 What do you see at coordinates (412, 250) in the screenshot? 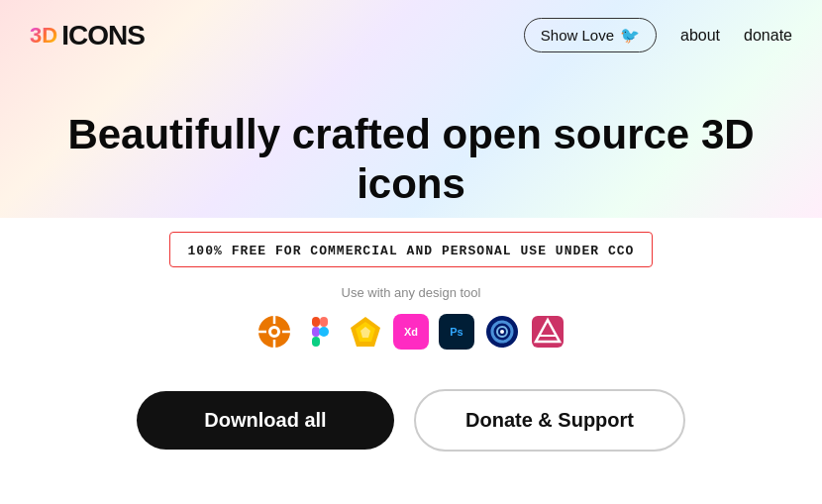
I see `license-badge: 100% FREE FOR COMMERCIAL AND PERSONAL US…` at bounding box center [412, 250].